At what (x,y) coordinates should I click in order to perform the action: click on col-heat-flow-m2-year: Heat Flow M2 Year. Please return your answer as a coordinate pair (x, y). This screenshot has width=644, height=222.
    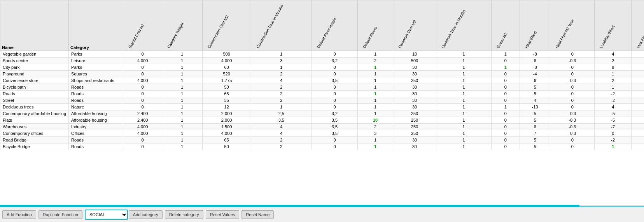
    Looking at the image, I should click on (572, 26).